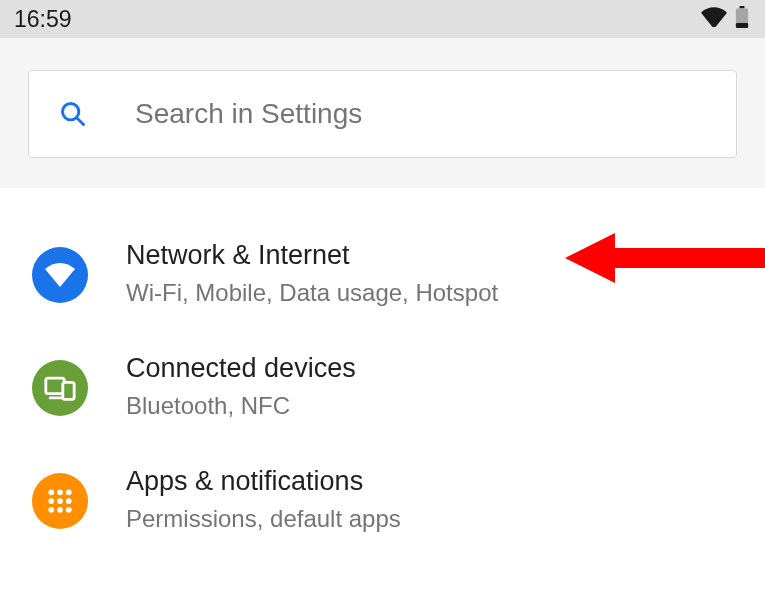 Image resolution: width=765 pixels, height=593 pixels. What do you see at coordinates (430, 368) in the screenshot?
I see `item-title: Connected devices` at bounding box center [430, 368].